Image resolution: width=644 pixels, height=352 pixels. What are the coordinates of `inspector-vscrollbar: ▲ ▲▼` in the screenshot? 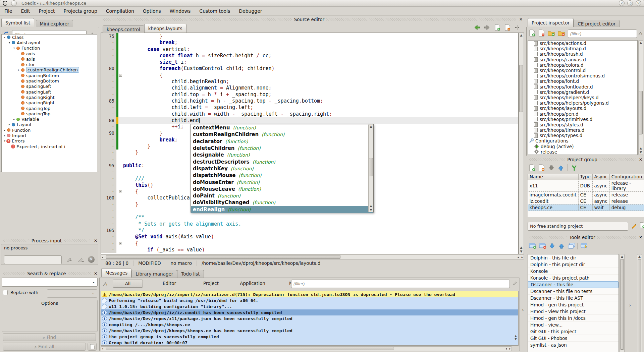 It's located at (641, 98).